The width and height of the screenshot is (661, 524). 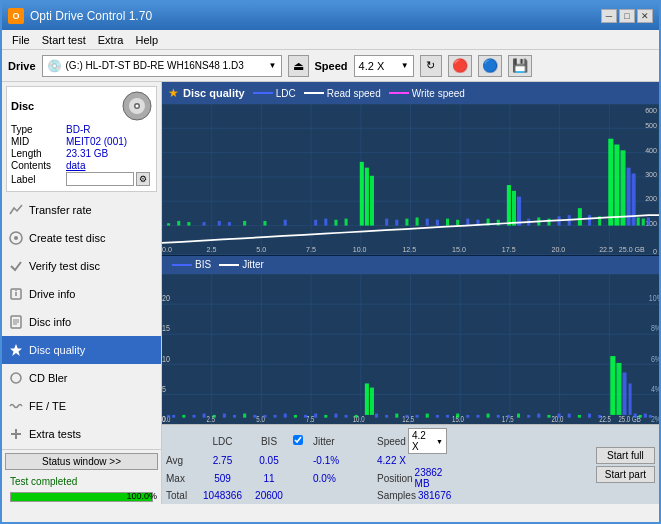 I want to click on jitter-legend-label: Jitter, so click(x=253, y=264).